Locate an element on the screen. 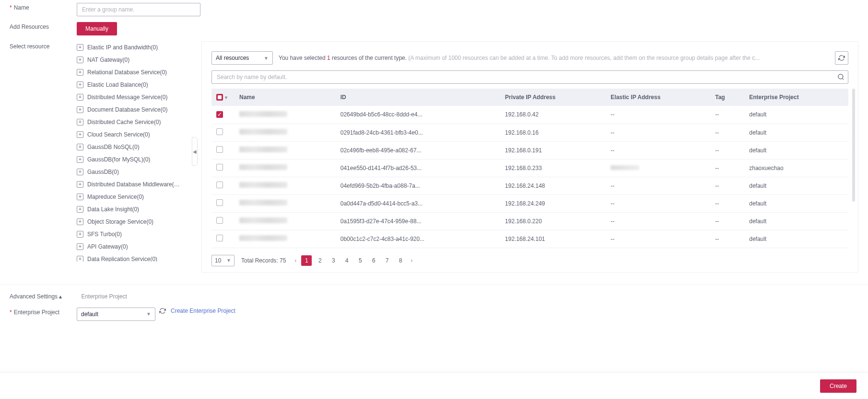 The image size is (868, 399). table-row: 0b00c1c2-c7c2-4c83-a41c-920...192.168.24… is located at coordinates (530, 239).